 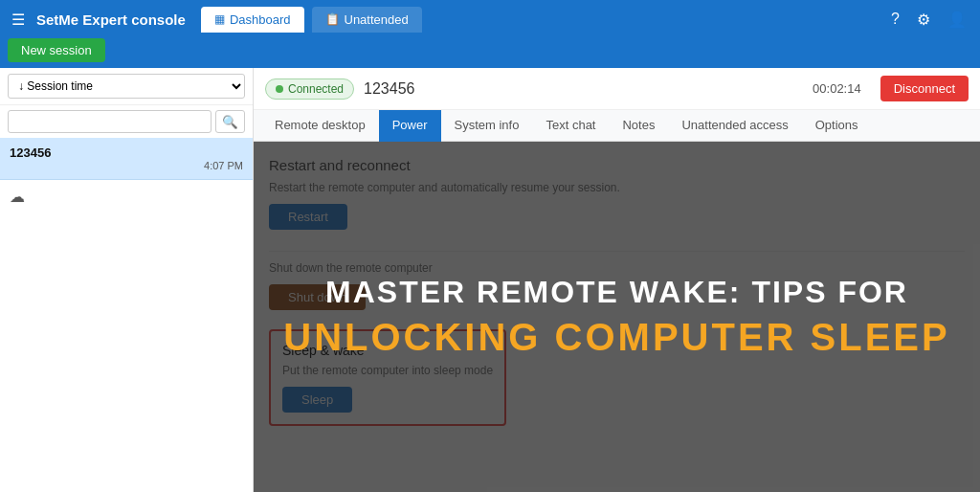 I want to click on top-nav: ☰ SetMe Expert console ▦ Dashboard 📋 Una…, so click(x=490, y=19).